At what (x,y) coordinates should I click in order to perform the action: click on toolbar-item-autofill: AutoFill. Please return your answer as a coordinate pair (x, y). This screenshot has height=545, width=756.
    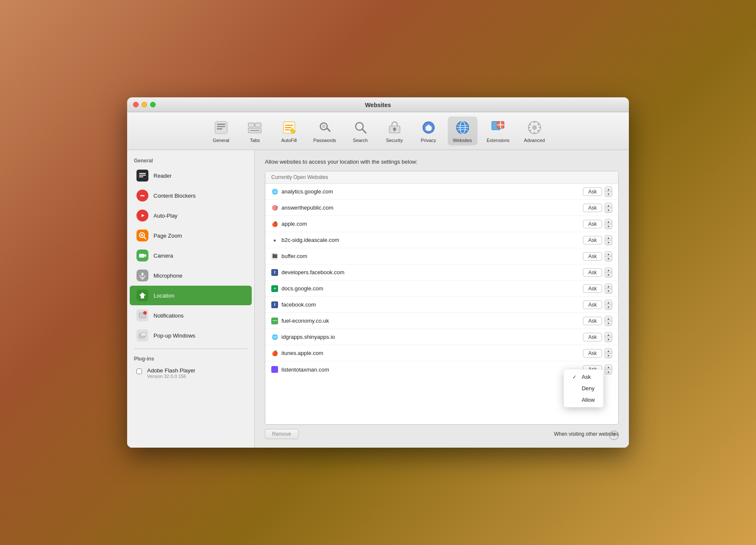
    Looking at the image, I should click on (289, 131).